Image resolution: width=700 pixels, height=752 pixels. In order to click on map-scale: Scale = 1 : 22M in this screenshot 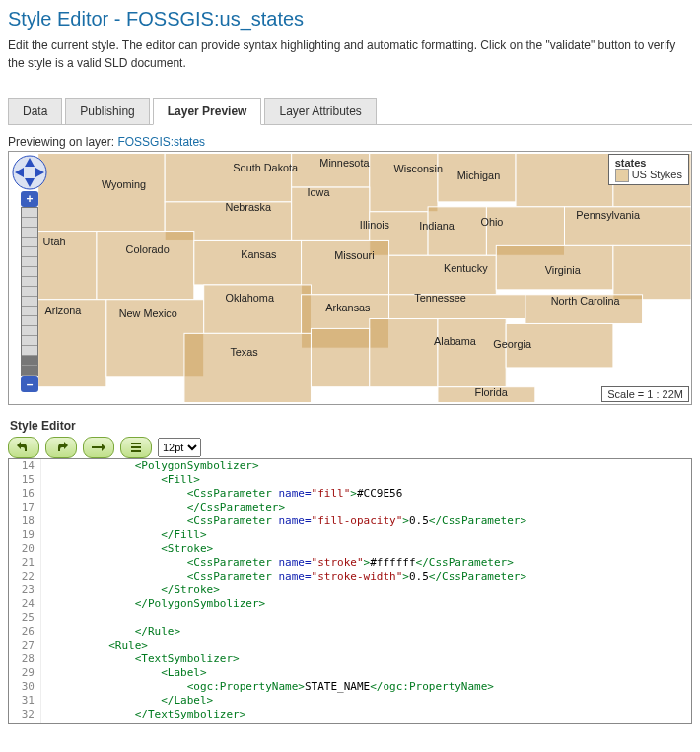, I will do `click(645, 394)`.